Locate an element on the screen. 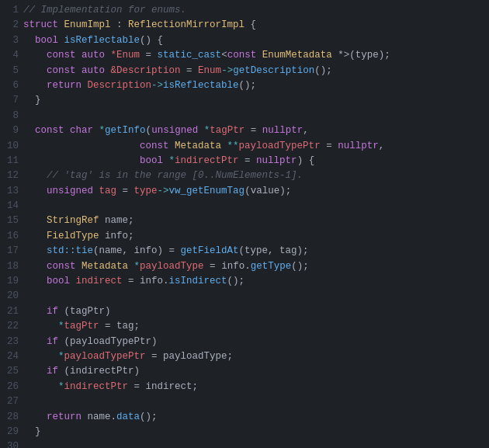 The height and width of the screenshot is (448, 489). code-line: const char *getInfo(unsigned *tagPtr = n… is located at coordinates (252, 130).